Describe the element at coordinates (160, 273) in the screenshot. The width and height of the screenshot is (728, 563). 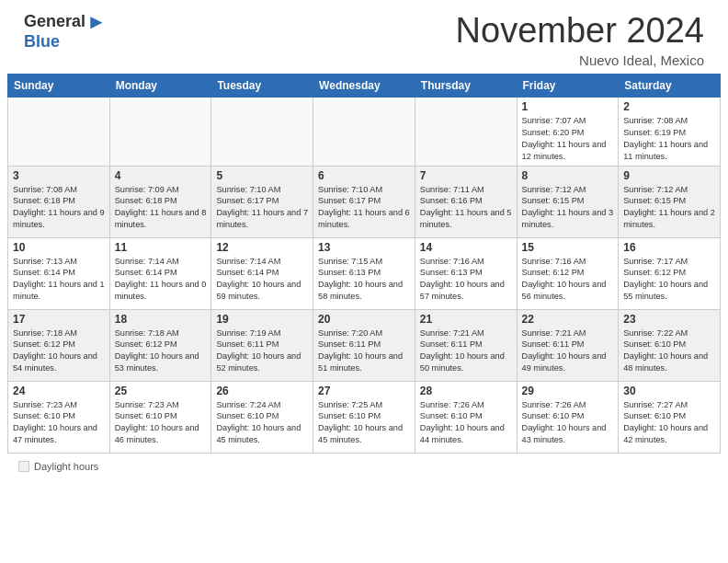
I see `table-row: 11Sunrise: 7:14 AM Sunset: 6:14 PM Dayli…` at that location.